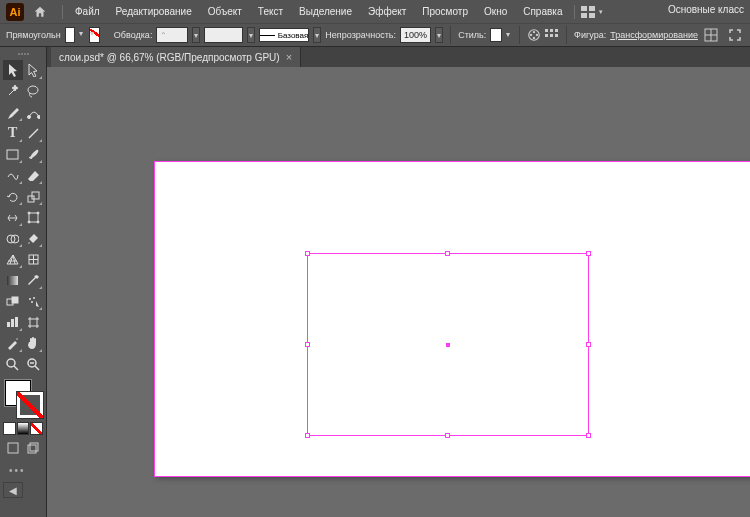 The height and width of the screenshot is (517, 750). What do you see at coordinates (448, 344) in the screenshot?
I see `selection-bounding-box` at bounding box center [448, 344].